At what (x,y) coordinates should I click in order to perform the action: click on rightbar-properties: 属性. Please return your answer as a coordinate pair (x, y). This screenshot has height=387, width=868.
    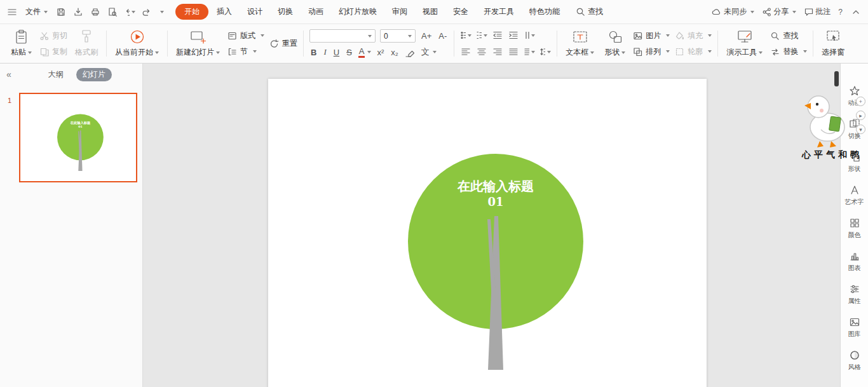
    Looking at the image, I should click on (854, 300).